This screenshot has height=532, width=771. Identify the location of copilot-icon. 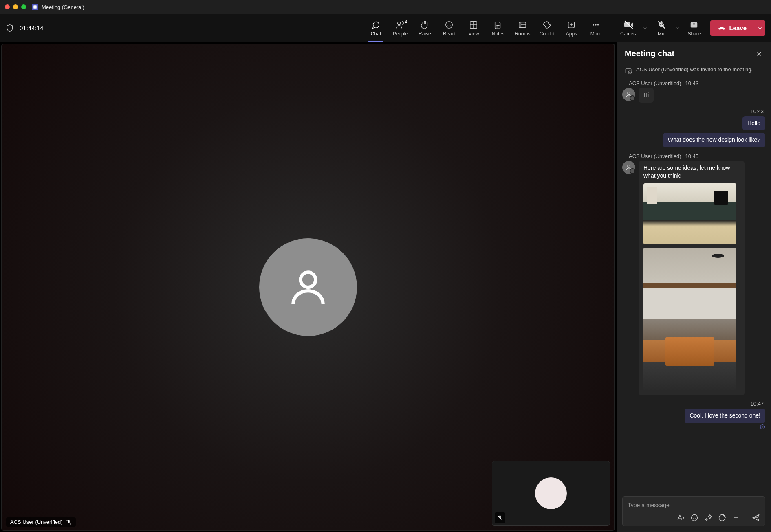
(547, 25).